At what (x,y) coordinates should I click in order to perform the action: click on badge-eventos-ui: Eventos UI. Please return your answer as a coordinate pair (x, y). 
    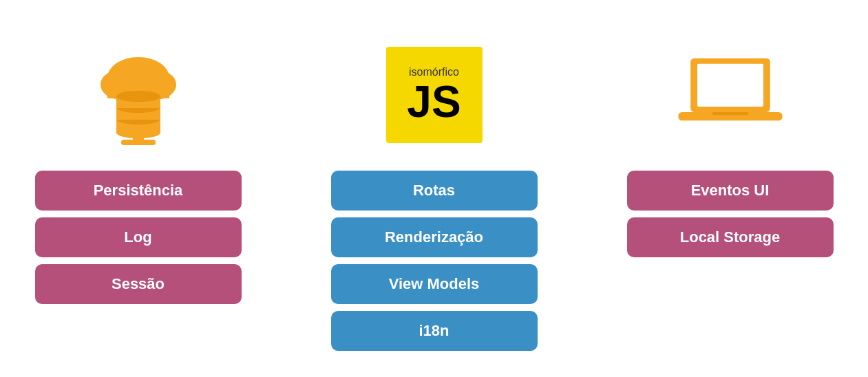
    Looking at the image, I should click on (730, 191).